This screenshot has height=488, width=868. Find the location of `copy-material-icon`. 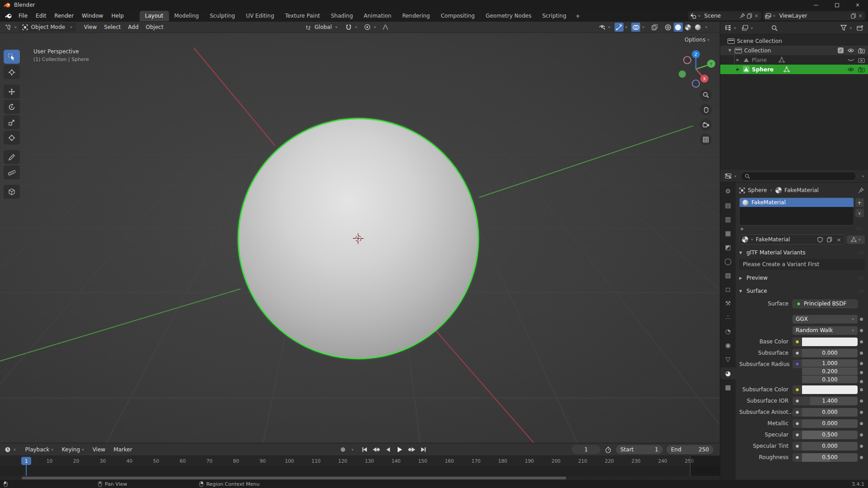

copy-material-icon is located at coordinates (830, 239).